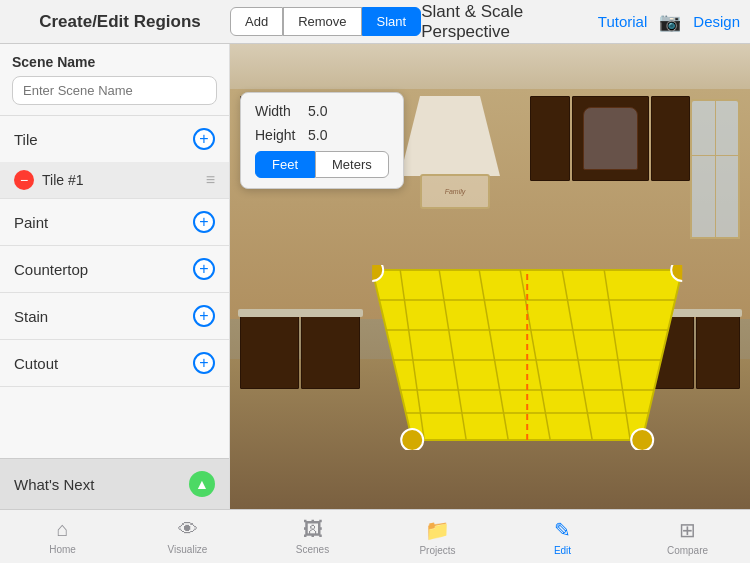  I want to click on width-value: 5.0, so click(318, 111).